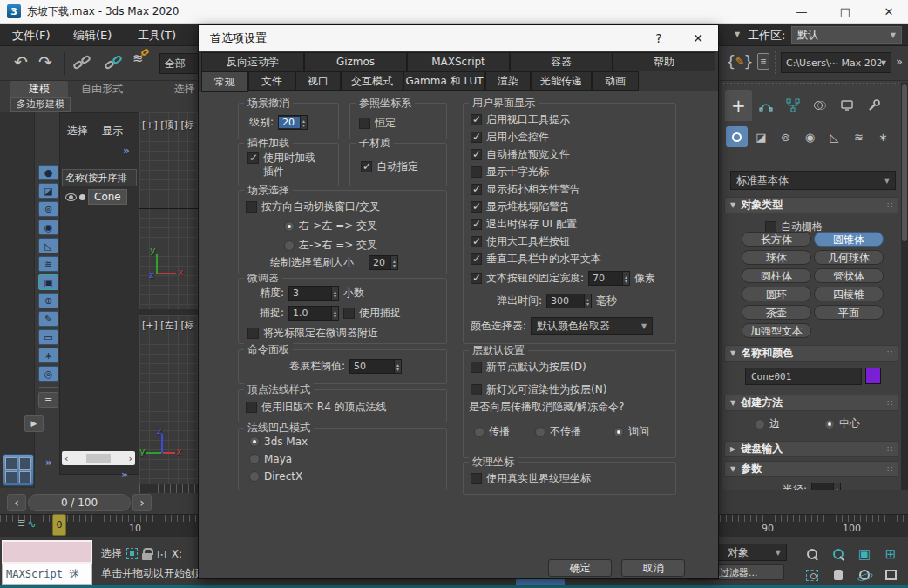 The image size is (908, 588). I want to click on selection-filter-dropdown: 全部, so click(180, 64).